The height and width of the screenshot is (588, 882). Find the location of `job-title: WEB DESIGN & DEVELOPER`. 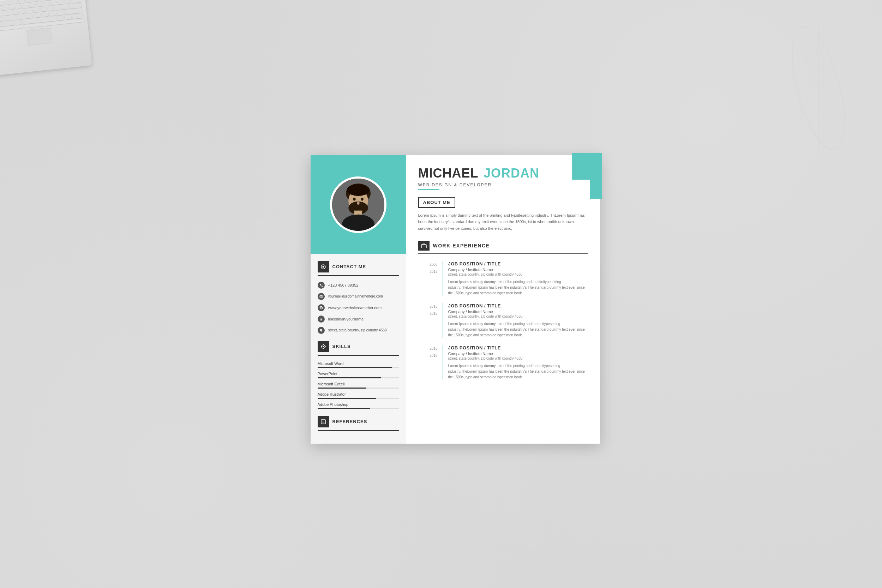

job-title: WEB DESIGN & DEVELOPER is located at coordinates (503, 185).